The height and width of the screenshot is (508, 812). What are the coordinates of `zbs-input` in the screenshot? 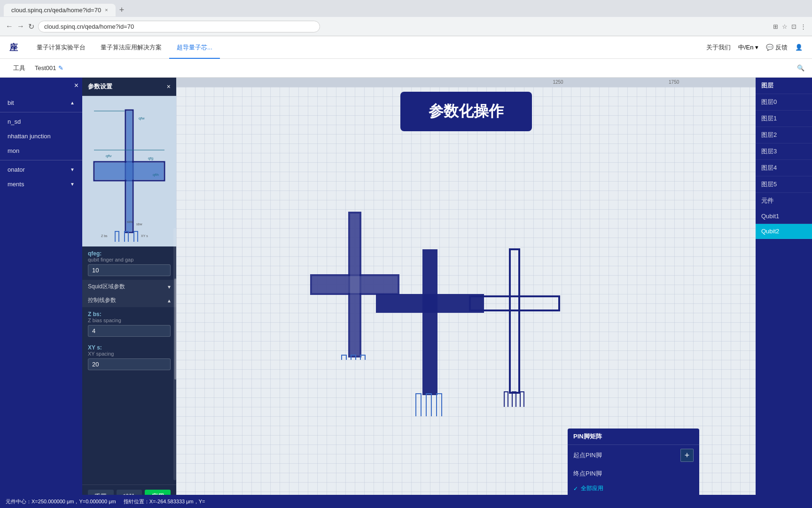 It's located at (129, 331).